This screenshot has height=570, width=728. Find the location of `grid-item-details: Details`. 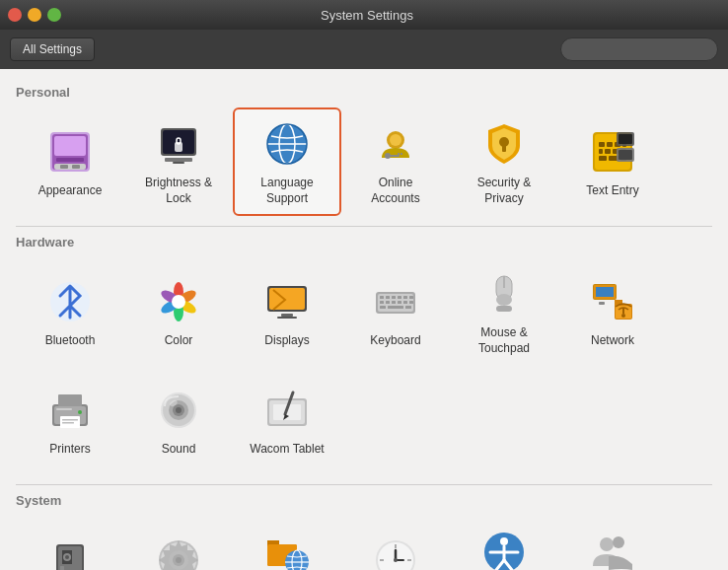

grid-item-details: Details is located at coordinates (179, 542).